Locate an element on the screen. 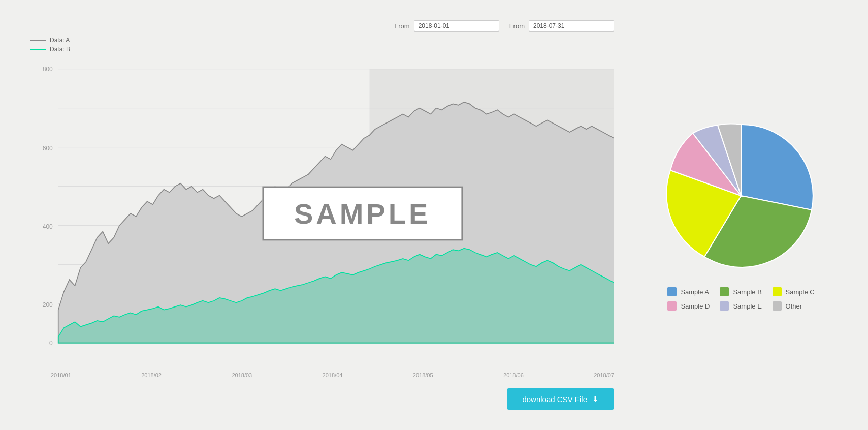 The width and height of the screenshot is (868, 430). pie-legend-item-other: Other is located at coordinates (793, 306).